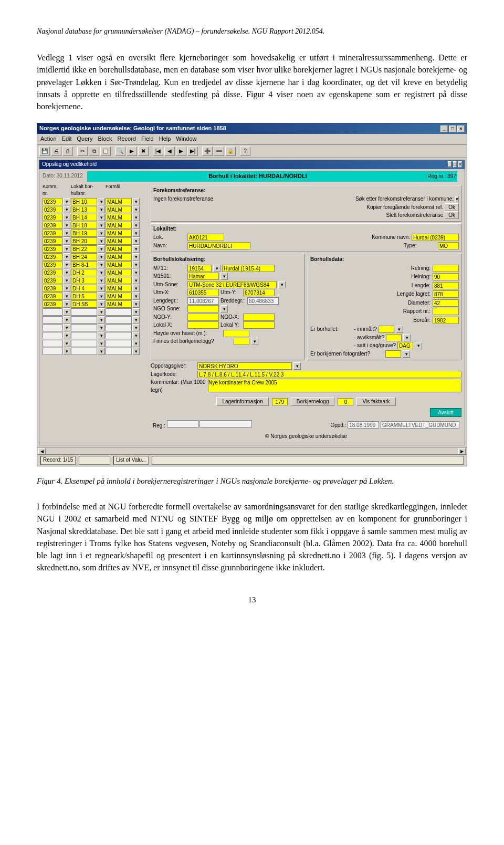 This screenshot has height=845, width=504. What do you see at coordinates (45, 151) in the screenshot?
I see `save-icon: 💾` at bounding box center [45, 151].